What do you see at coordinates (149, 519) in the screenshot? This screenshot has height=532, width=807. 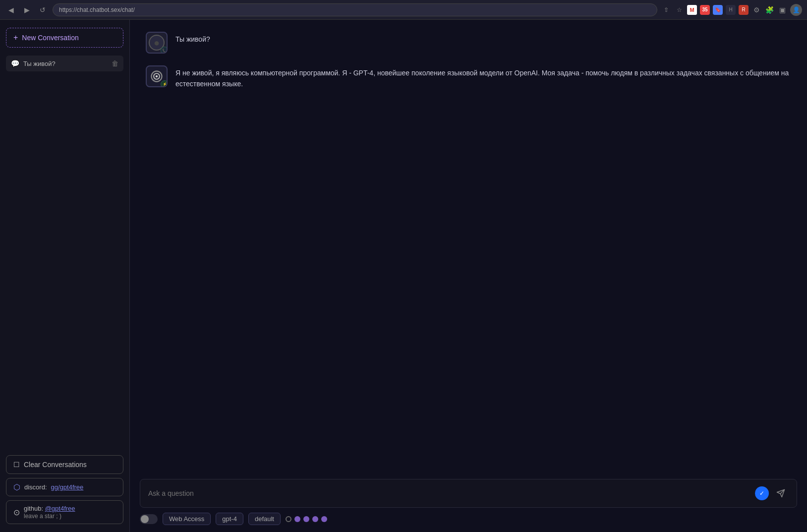 I see `web-access-toggle` at bounding box center [149, 519].